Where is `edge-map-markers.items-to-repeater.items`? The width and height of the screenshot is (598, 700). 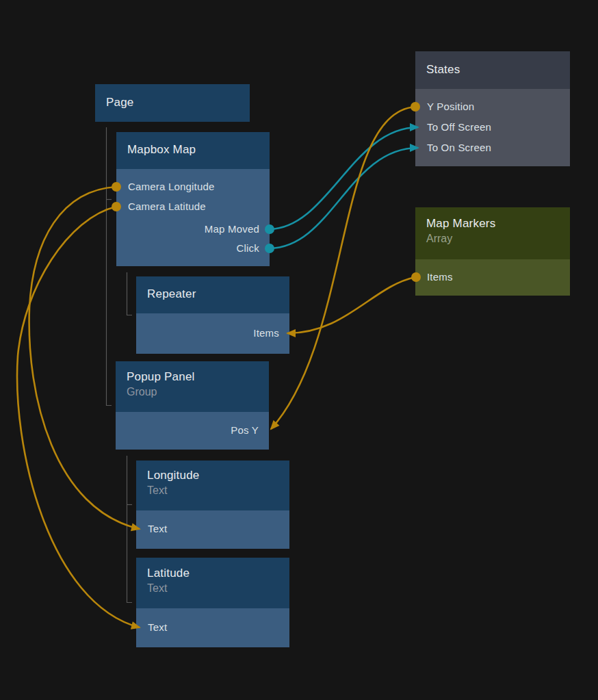
edge-map-markers.items-to-repeater.items is located at coordinates (352, 305).